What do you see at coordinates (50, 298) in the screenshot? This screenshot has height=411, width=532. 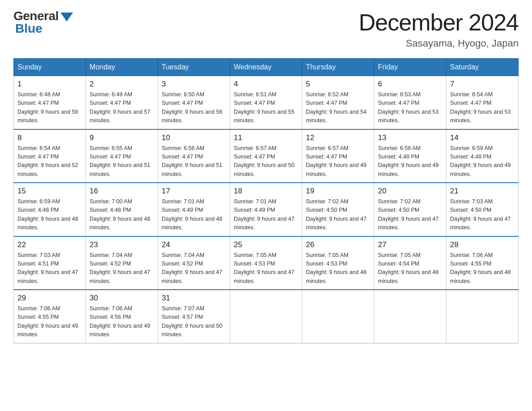 I see `day-number: 29` at bounding box center [50, 298].